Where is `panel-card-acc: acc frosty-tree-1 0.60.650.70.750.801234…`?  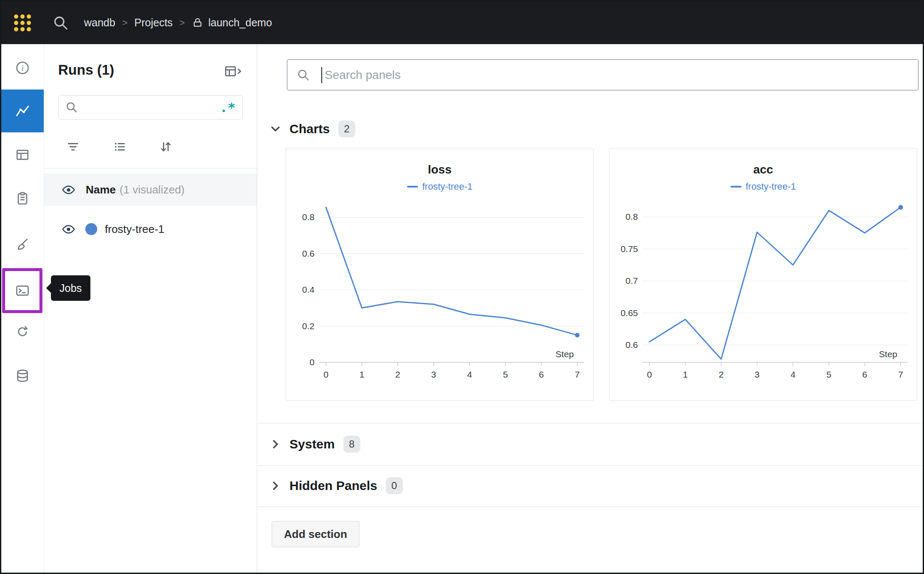
panel-card-acc: acc frosty-tree-1 0.60.650.70.750.801234… is located at coordinates (763, 274).